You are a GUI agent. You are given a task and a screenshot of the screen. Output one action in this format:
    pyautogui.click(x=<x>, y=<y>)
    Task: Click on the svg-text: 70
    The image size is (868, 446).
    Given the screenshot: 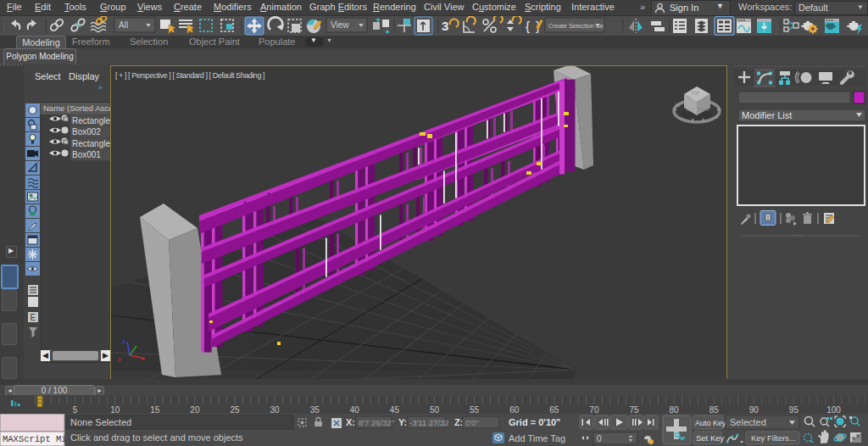 What is the action you would take?
    pyautogui.click(x=594, y=410)
    